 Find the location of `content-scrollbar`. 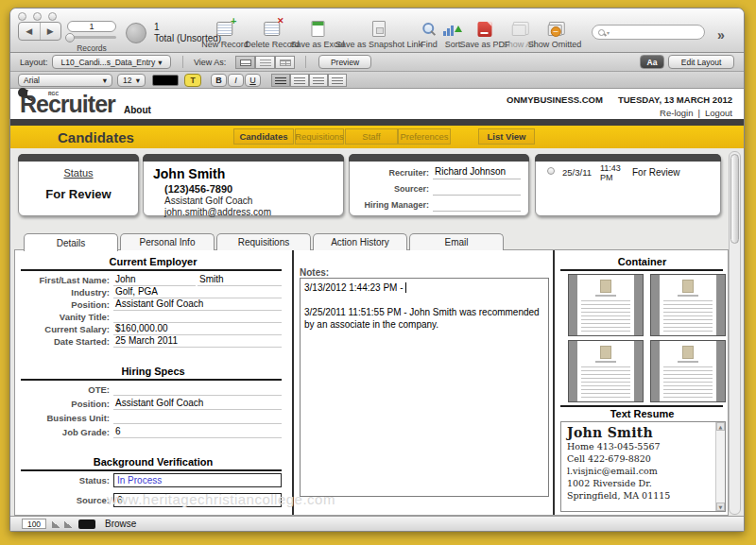

content-scrollbar is located at coordinates (735, 332).